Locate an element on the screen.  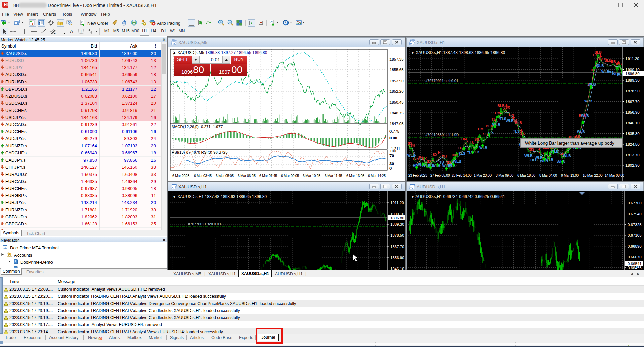
svg-text: HI is located at coordinates (440, 153).